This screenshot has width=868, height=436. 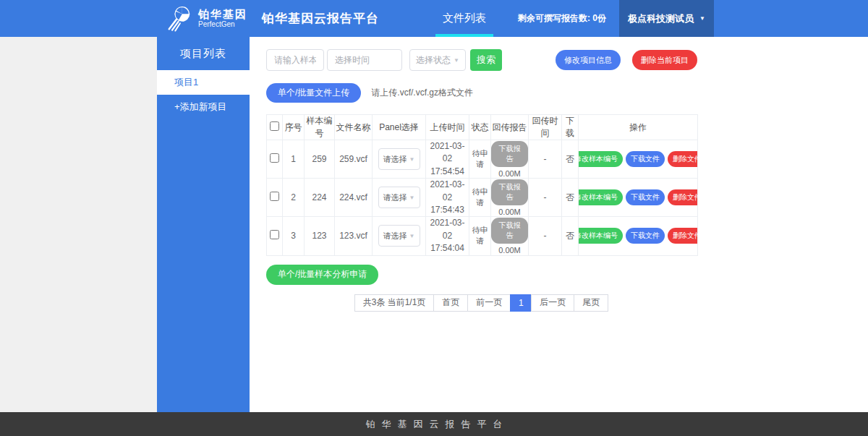 I want to click on row-sample-no: 224, so click(x=320, y=198).